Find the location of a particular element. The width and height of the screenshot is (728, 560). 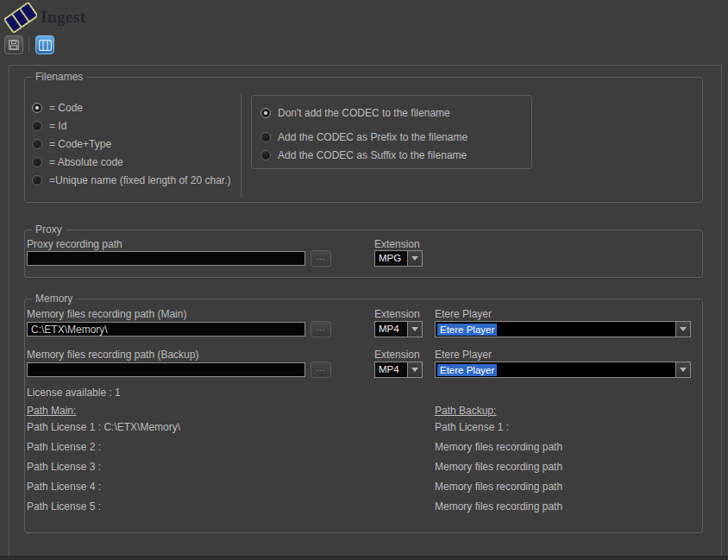

memory-main-path-input is located at coordinates (166, 330).